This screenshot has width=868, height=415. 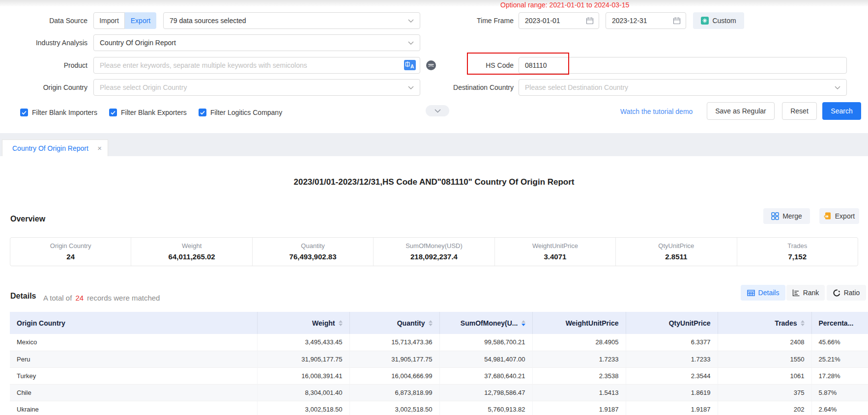 I want to click on cell-origin-country: Chile, so click(x=134, y=392).